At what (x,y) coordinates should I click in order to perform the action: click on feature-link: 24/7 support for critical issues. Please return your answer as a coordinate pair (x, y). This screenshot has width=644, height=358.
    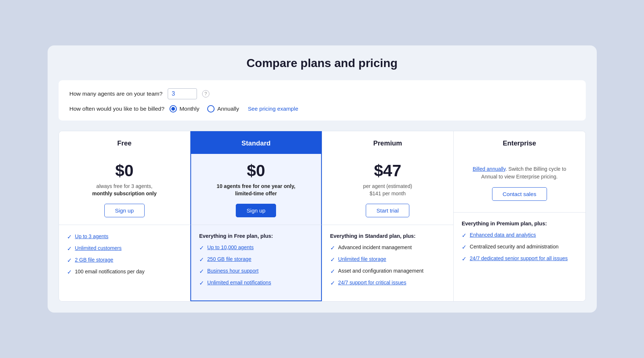
    Looking at the image, I should click on (372, 283).